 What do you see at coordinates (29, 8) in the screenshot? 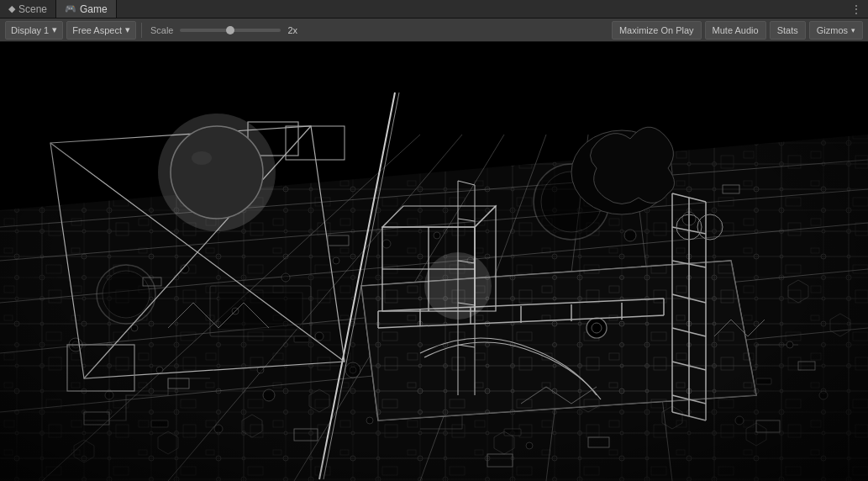
I see `tab-scene: ◆ Scene` at bounding box center [29, 8].